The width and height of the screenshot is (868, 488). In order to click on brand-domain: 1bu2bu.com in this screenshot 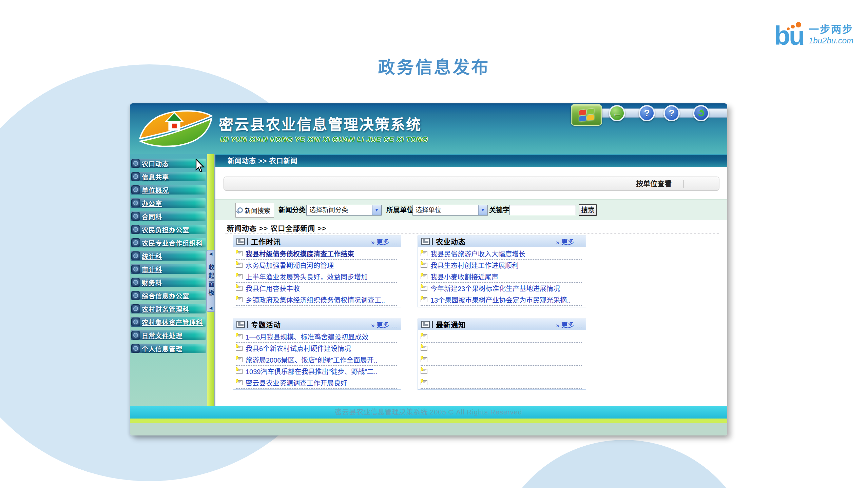, I will do `click(831, 41)`.